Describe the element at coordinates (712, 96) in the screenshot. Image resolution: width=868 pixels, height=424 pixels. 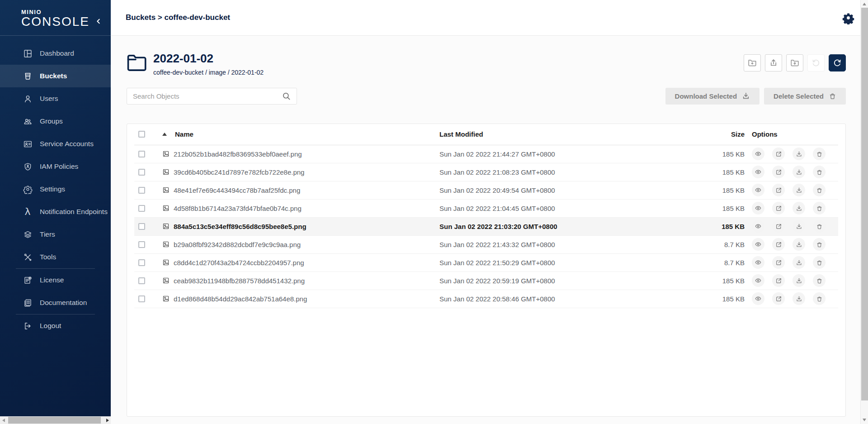
I see `download-selected-button: Download Selected` at that location.